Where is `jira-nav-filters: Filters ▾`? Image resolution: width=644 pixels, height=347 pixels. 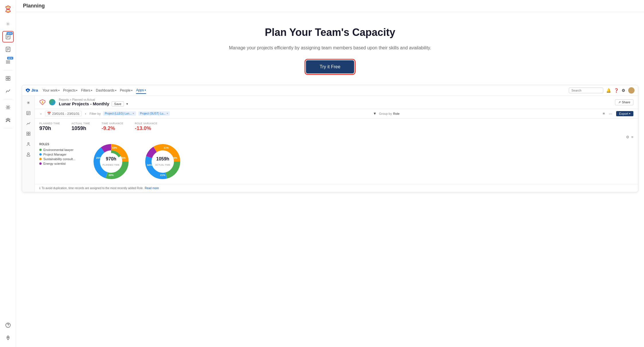 jira-nav-filters: Filters ▾ is located at coordinates (87, 90).